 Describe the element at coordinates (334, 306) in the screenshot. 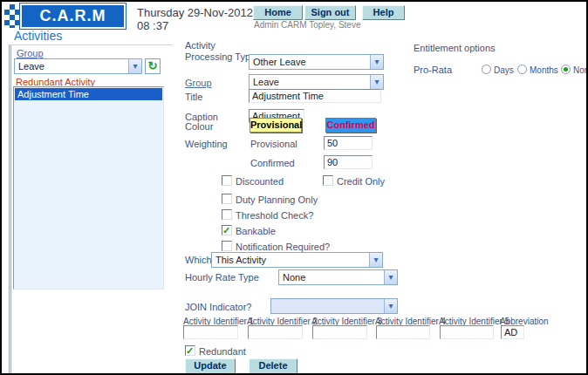

I see `join-indicator-select: ▾` at that location.